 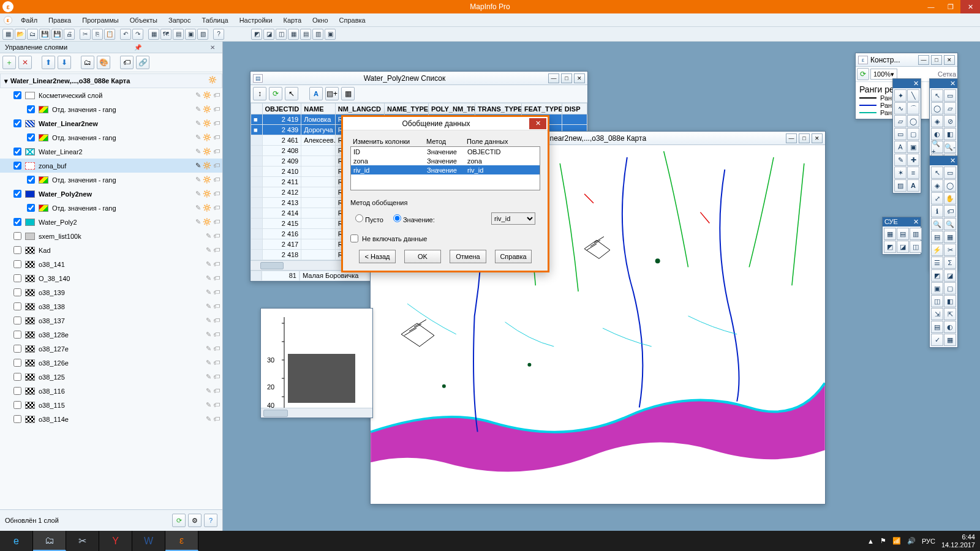 What do you see at coordinates (111, 334) in the screenshot?
I see `layer-row: о38_128е ✎ 🏷` at bounding box center [111, 334].